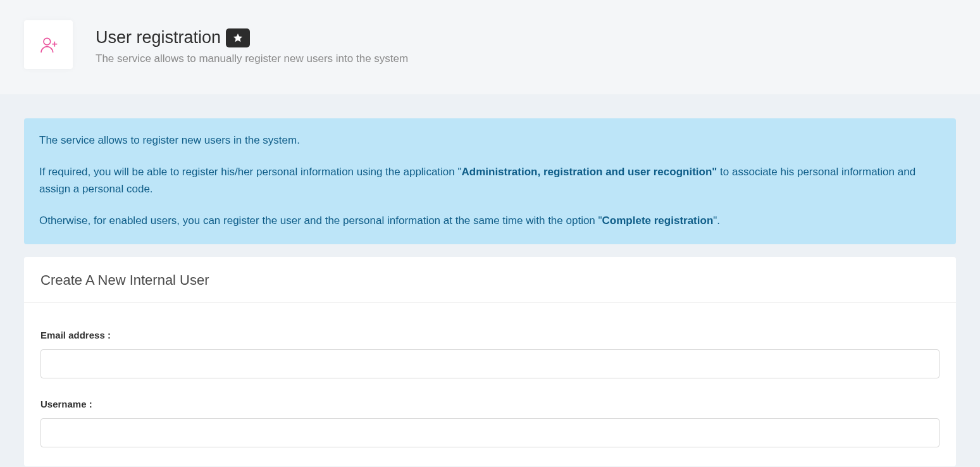 Image resolution: width=980 pixels, height=467 pixels. I want to click on header-text-block: User registration The service allows to …, so click(252, 43).